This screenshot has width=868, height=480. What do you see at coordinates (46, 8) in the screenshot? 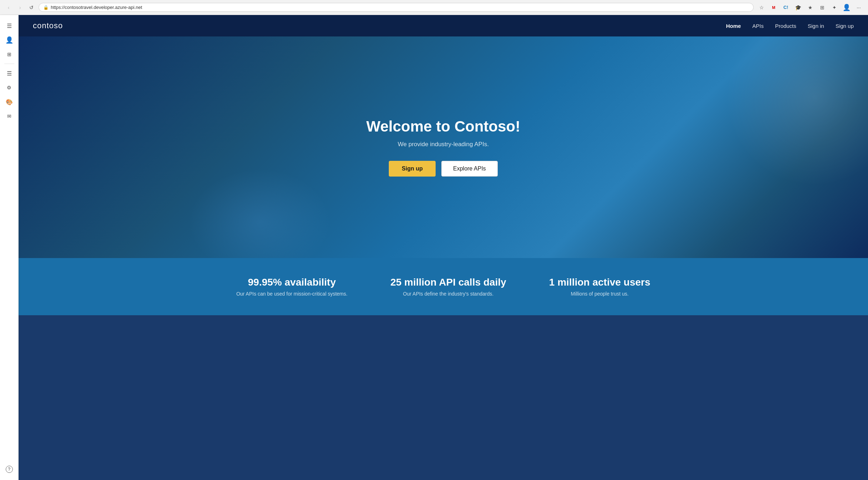
I see `lock-icon: 🔒` at bounding box center [46, 8].